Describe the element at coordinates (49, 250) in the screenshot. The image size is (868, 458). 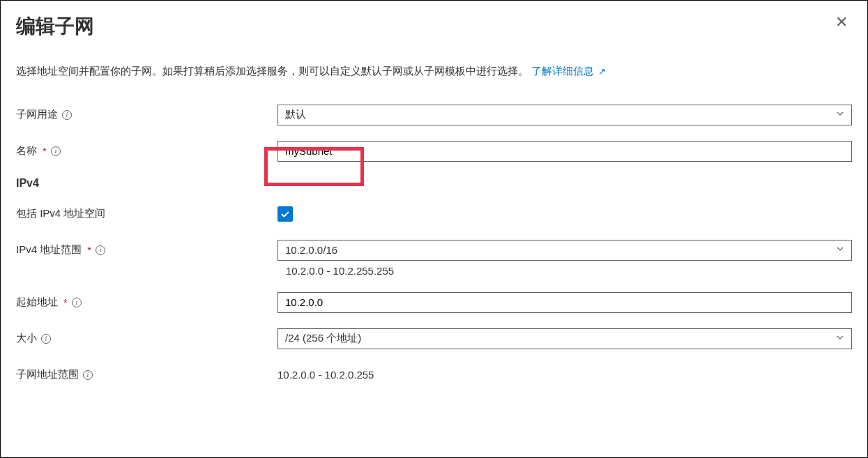
I see `ipv4-range-label: IPv4 地址范围` at that location.